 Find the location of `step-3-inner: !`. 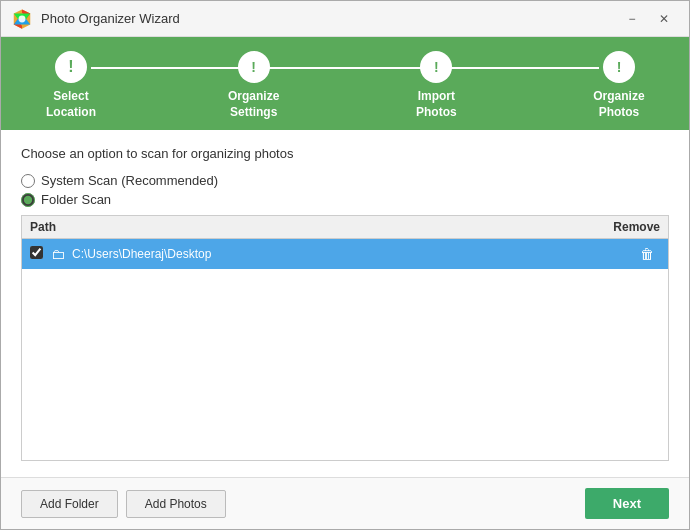

step-3-inner: ! is located at coordinates (436, 67).